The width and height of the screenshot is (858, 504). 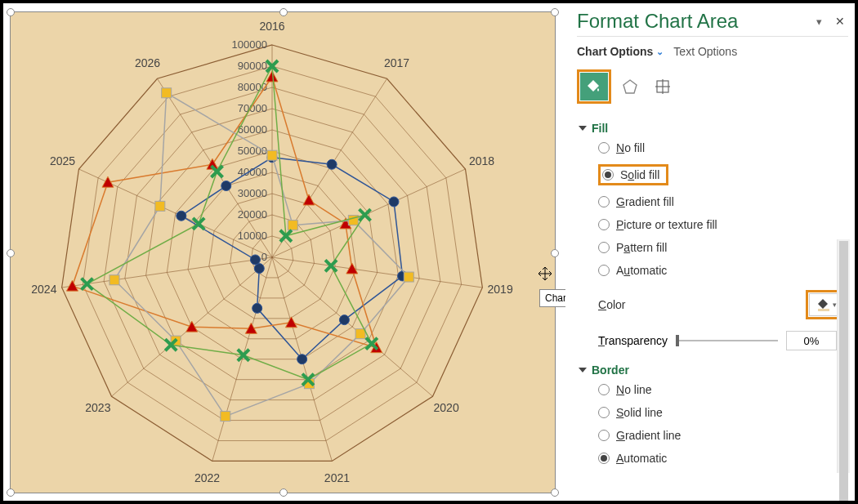 What do you see at coordinates (611, 305) in the screenshot?
I see `color-label: Color` at bounding box center [611, 305].